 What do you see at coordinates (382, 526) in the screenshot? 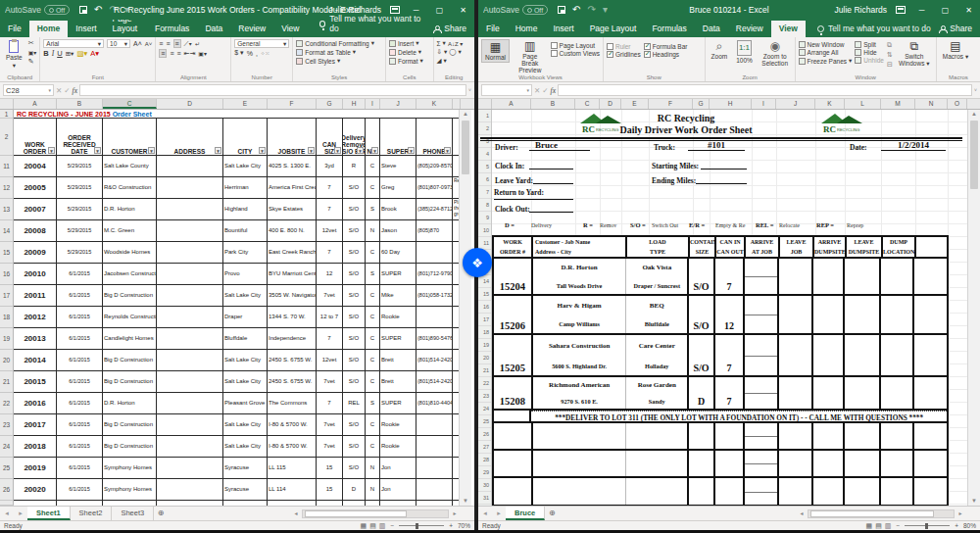
I see `page-break-view-icon: ▥` at bounding box center [382, 526].